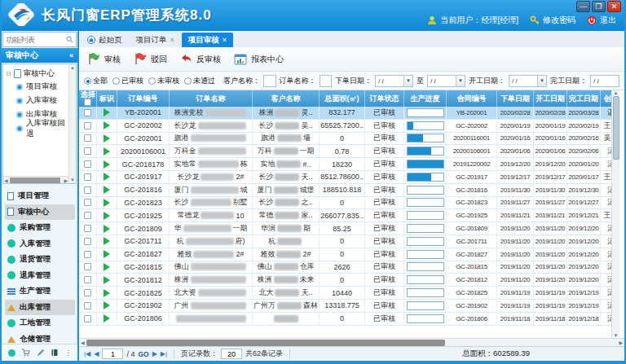  What do you see at coordinates (231, 353) in the screenshot?
I see `page-size-input` at bounding box center [231, 353].